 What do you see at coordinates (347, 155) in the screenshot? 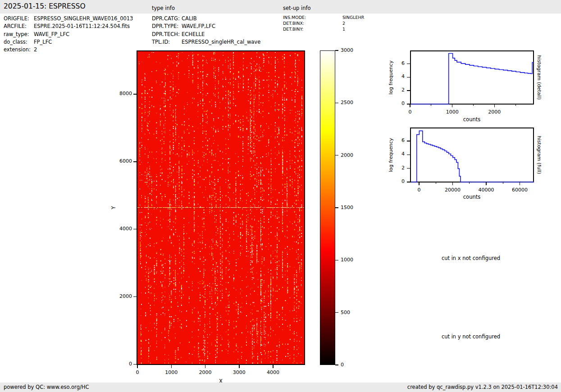
I see `colorbar-tick-label: 2000` at bounding box center [347, 155].